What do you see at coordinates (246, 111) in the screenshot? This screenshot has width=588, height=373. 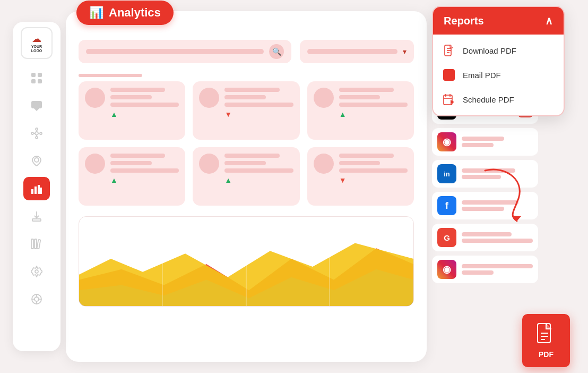 I see `card-2: ▼` at bounding box center [246, 111].